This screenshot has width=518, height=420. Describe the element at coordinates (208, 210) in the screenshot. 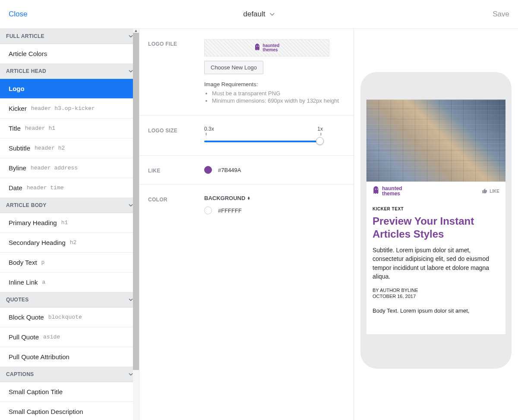

I see `background-color-swatch` at that location.